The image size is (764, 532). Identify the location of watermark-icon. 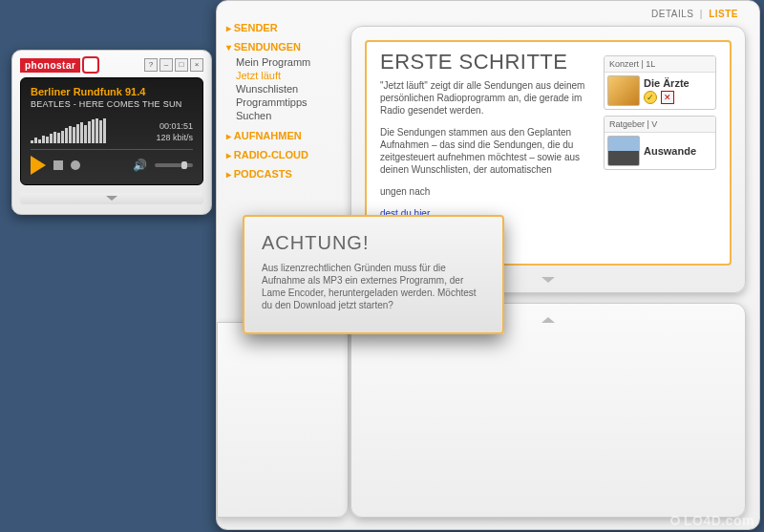
(675, 521).